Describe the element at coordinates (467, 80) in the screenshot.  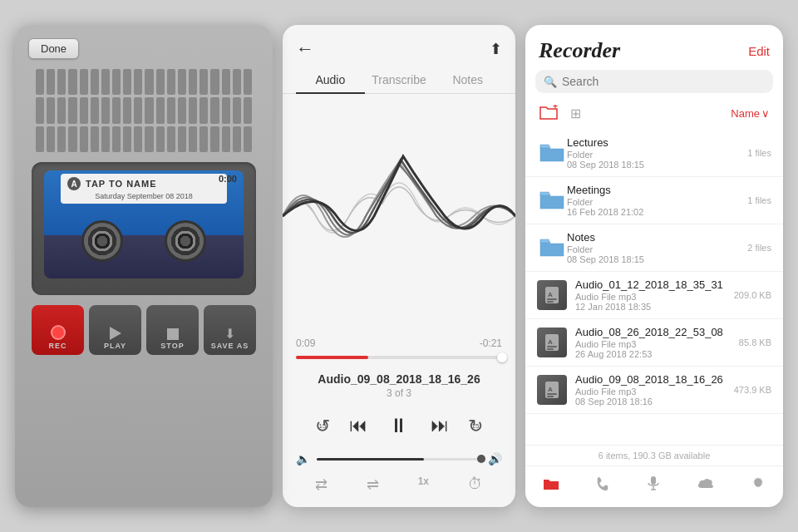
I see `tab-notes: Notes` at that location.